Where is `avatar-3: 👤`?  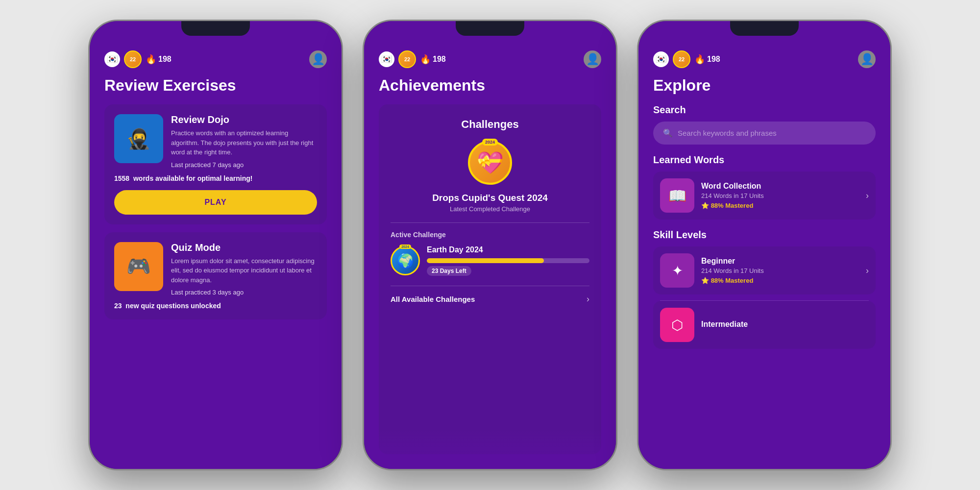
avatar-3: 👤 is located at coordinates (867, 59).